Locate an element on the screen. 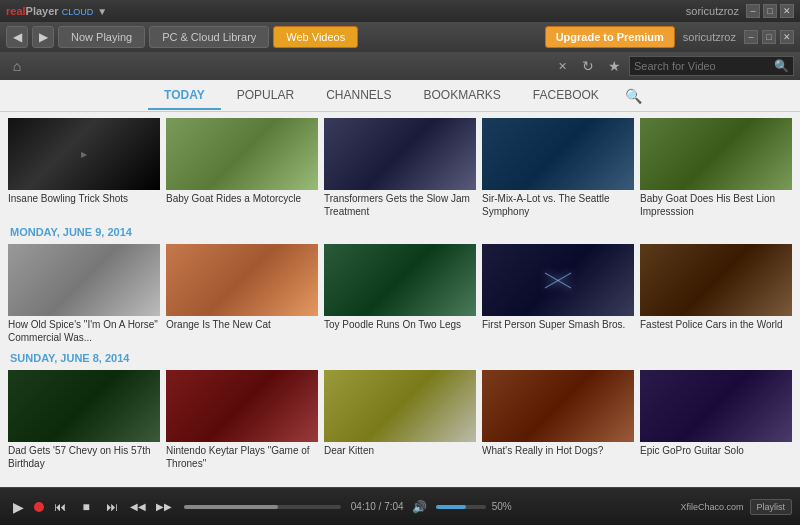  search-box: 🔍 is located at coordinates (712, 66).